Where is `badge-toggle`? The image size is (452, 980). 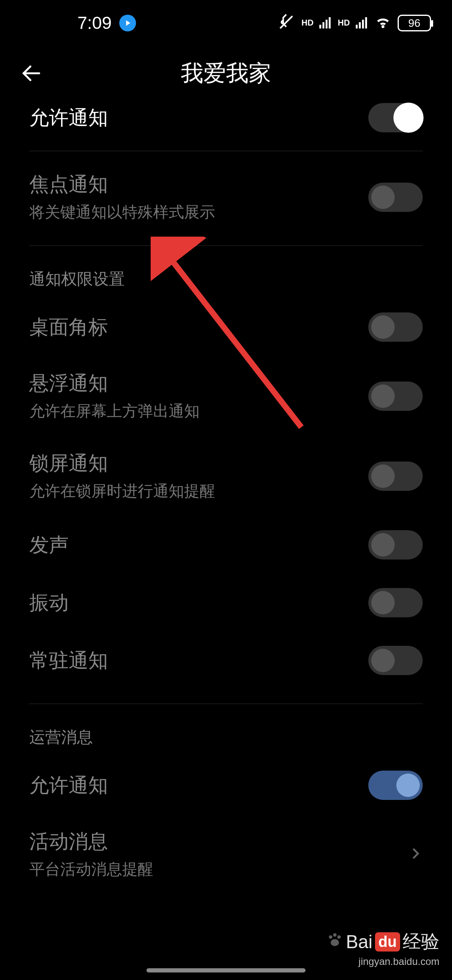 badge-toggle is located at coordinates (396, 327).